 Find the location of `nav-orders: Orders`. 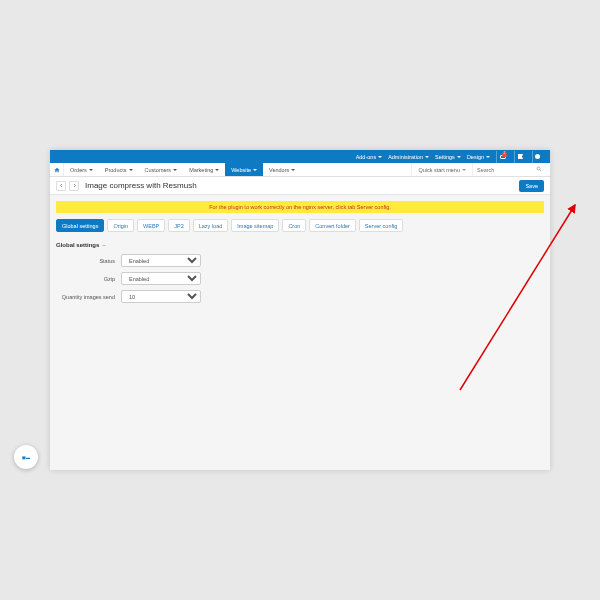

nav-orders: Orders is located at coordinates (82, 170).